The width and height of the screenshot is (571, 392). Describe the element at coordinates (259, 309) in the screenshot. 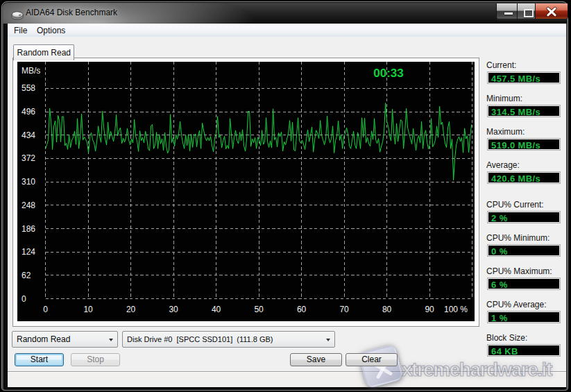

I see `svg-text: 50` at that location.